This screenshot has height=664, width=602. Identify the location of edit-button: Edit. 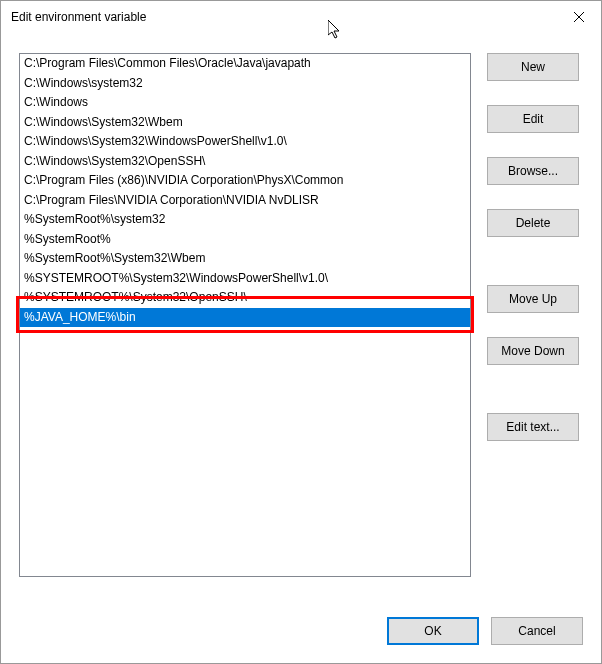
(533, 119).